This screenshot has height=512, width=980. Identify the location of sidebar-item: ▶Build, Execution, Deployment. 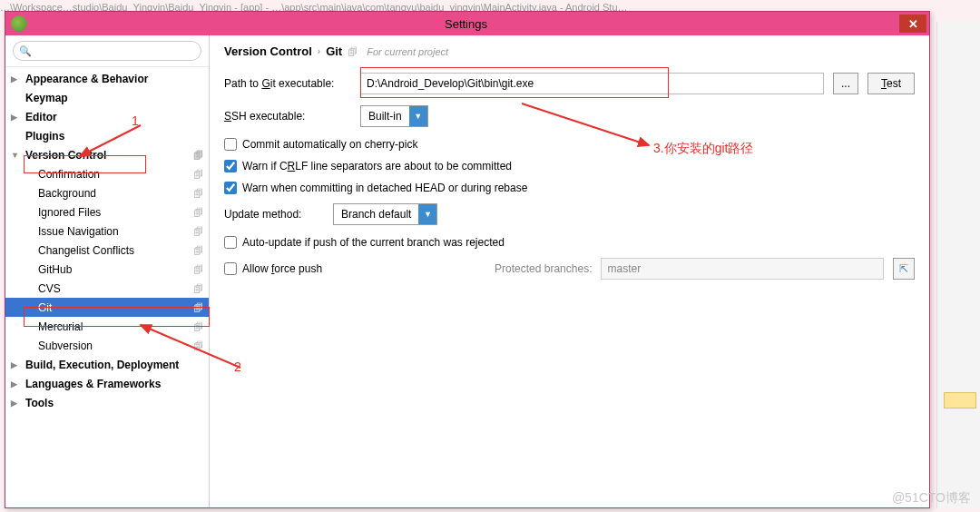
(107, 365).